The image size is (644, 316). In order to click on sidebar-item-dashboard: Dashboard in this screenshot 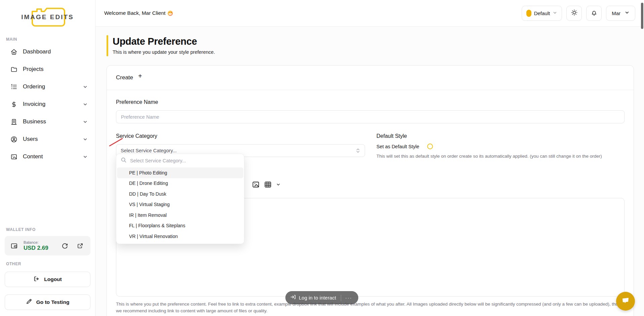, I will do `click(48, 52)`.